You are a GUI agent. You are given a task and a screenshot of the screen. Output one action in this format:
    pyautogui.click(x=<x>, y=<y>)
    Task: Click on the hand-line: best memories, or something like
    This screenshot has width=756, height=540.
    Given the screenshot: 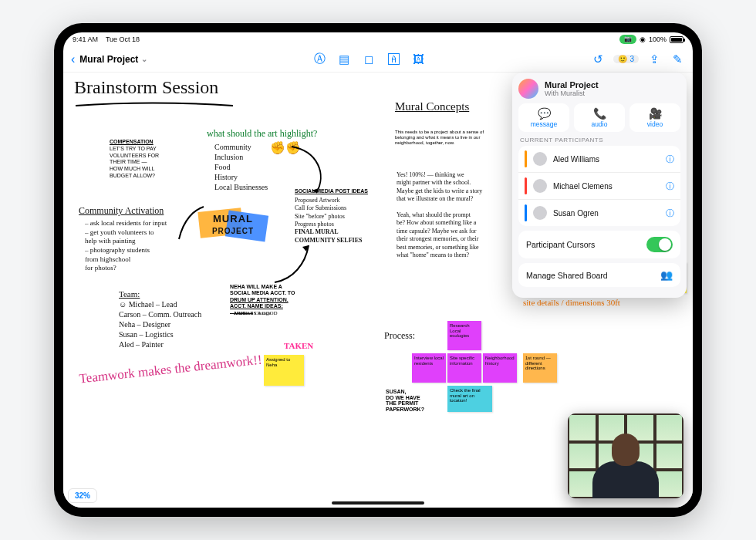 What is the action you would take?
    pyautogui.click(x=454, y=248)
    